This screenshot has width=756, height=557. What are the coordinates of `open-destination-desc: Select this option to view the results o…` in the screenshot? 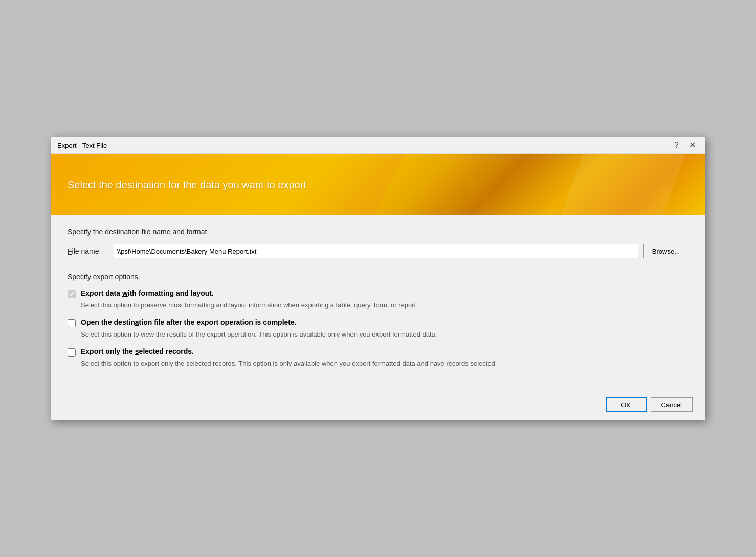 It's located at (385, 335).